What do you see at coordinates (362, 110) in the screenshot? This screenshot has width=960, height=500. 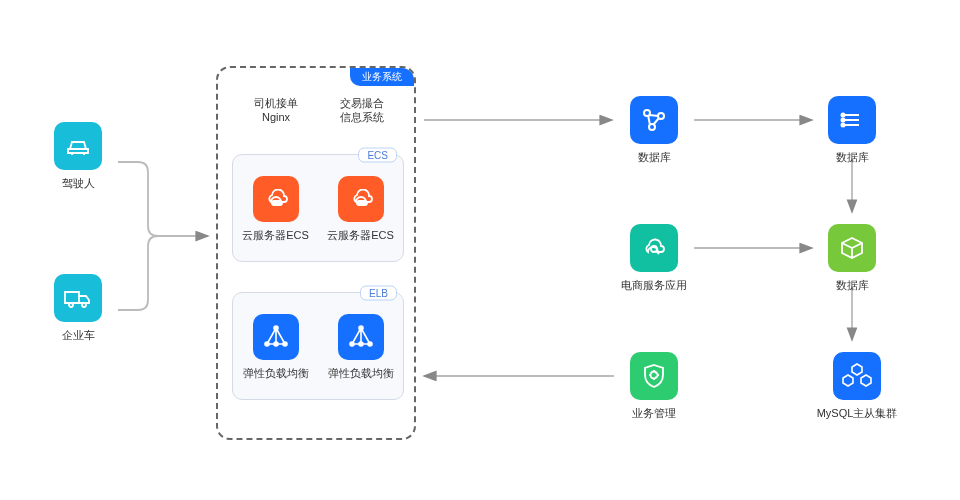 I see `panel-header-col2: 交易撮合 信息系统` at bounding box center [362, 110].